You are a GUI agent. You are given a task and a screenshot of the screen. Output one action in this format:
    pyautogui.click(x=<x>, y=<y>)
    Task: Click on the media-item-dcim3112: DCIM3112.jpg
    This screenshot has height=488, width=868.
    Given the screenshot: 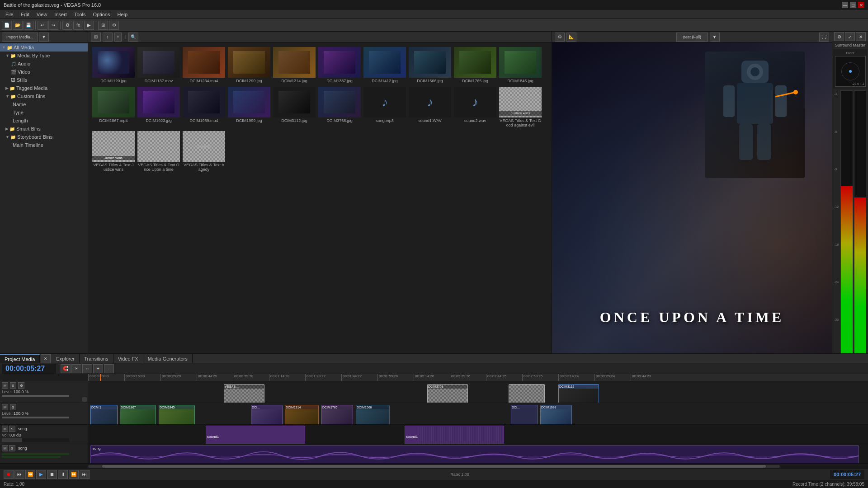 What is the action you would take?
    pyautogui.click(x=294, y=107)
    